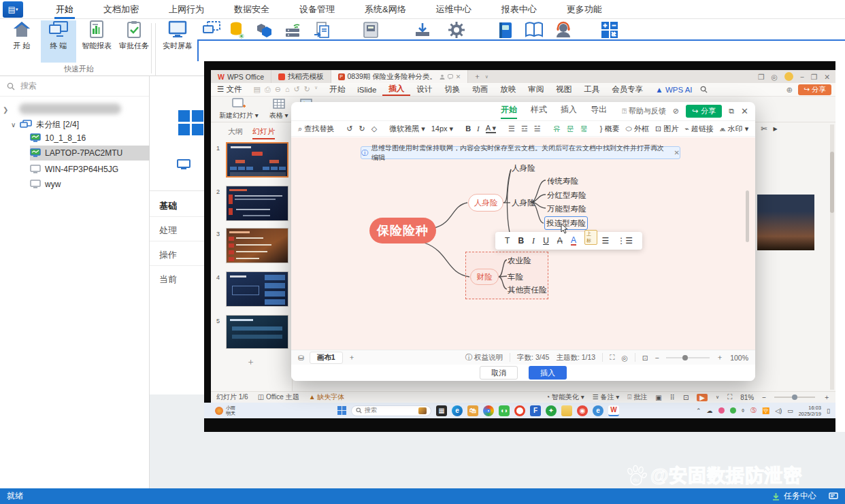  What do you see at coordinates (802, 77) in the screenshot?
I see `minimize-icon: −` at bounding box center [802, 77].